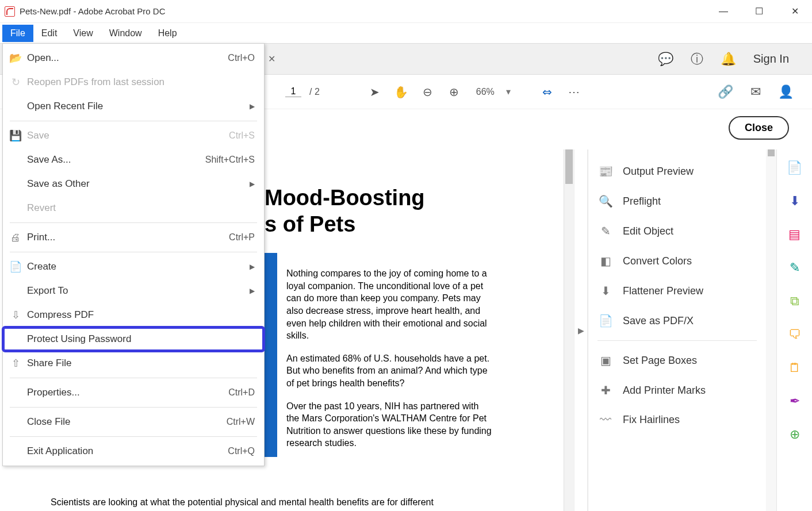 This screenshot has width=812, height=511. I want to click on menu-export-label: Export To, so click(48, 291).